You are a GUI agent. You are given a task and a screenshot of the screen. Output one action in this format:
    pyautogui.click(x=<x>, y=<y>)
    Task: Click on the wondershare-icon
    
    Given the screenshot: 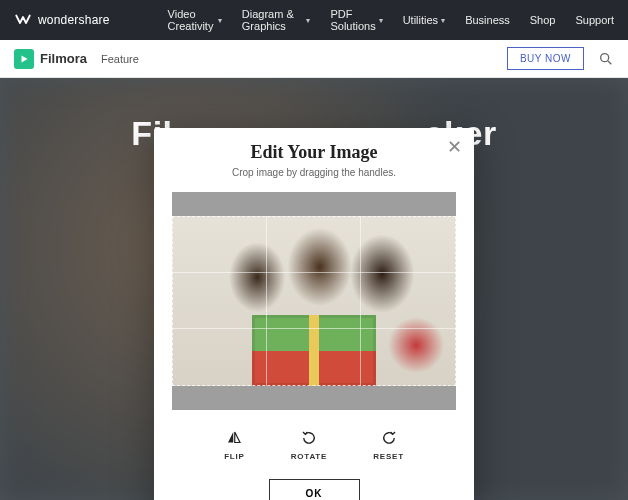 What is the action you would take?
    pyautogui.click(x=23, y=20)
    